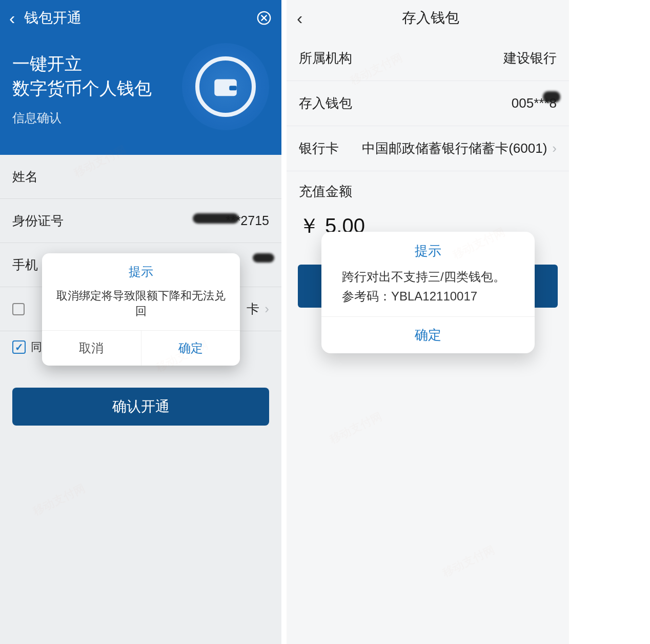  I want to click on row-name-label: 姓名, so click(140, 176).